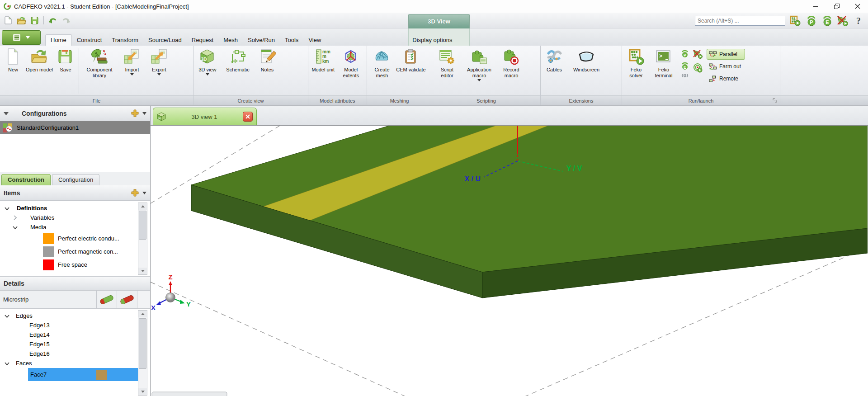 The height and width of the screenshot is (396, 868). Describe the element at coordinates (127, 299) in the screenshot. I see `hide-pill-button` at that location.